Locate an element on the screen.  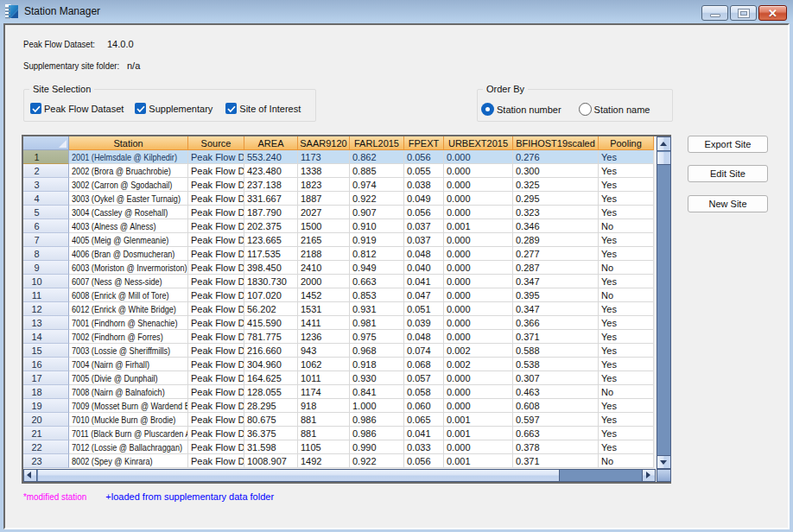
cell-area: 415.590 is located at coordinates (271, 323).